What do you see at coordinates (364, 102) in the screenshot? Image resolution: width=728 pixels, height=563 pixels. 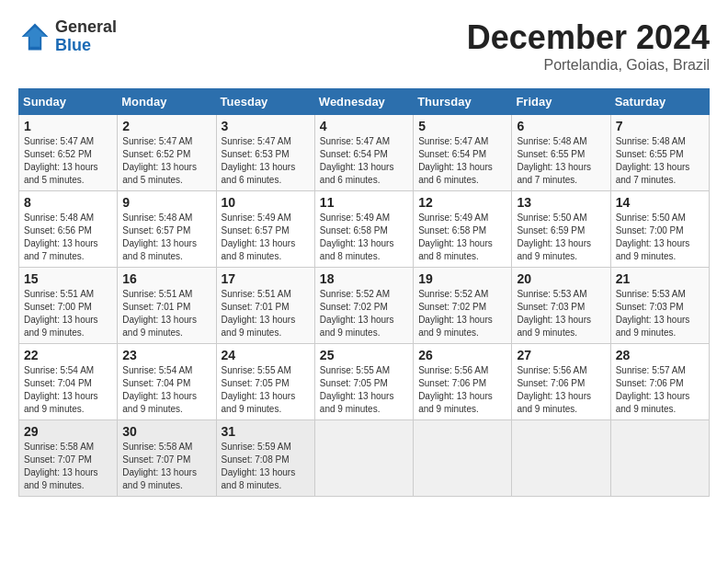 I see `weekday-header-row: SundayMondayTuesdayWednesdayThursdayFrid…` at bounding box center [364, 102].